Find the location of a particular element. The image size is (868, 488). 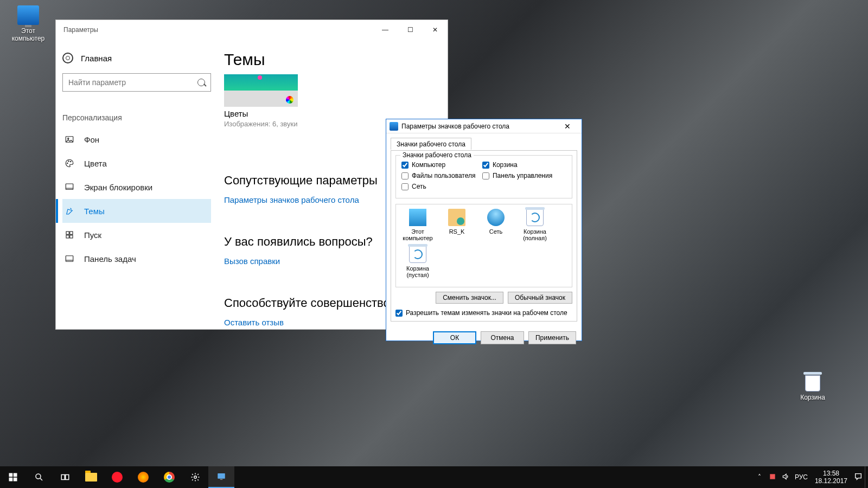

icon-item-this-pc: Этот компьютер is located at coordinates (418, 225).